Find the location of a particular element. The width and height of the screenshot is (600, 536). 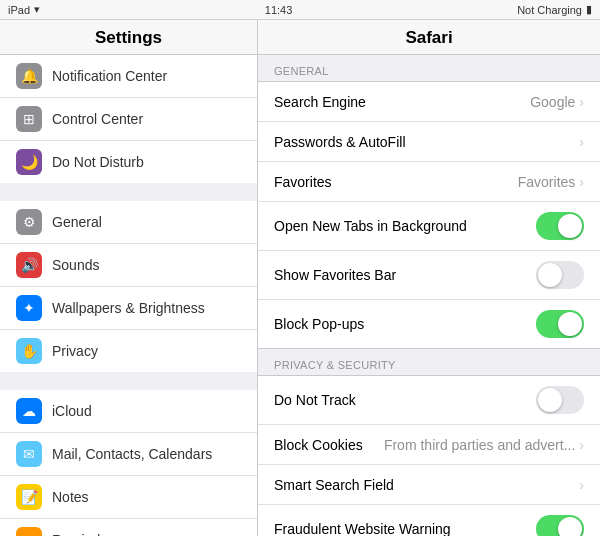

sidebar-item-privacy: ✋ Privacy is located at coordinates (128, 351).